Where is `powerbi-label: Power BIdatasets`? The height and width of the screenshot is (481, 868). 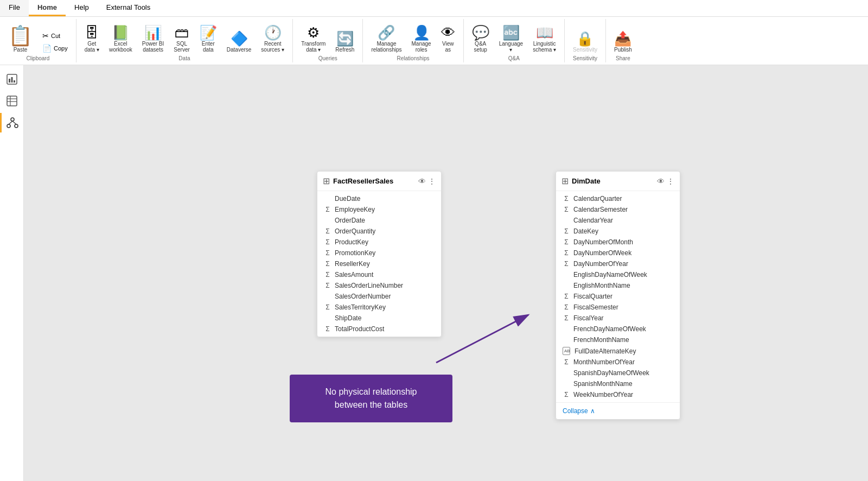 powerbi-label: Power BIdatasets is located at coordinates (153, 47).